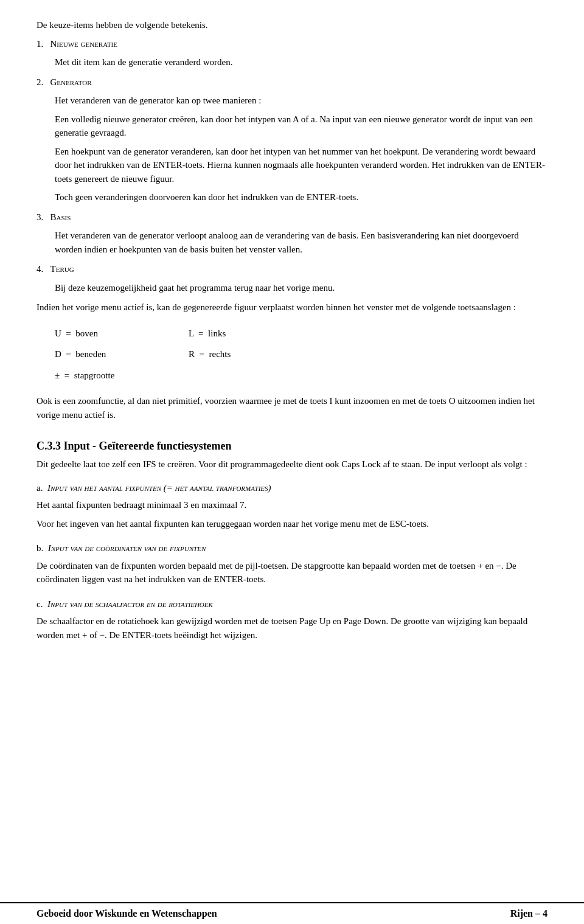  What do you see at coordinates (122, 376) in the screenshot?
I see `key-pm: ± = stapgrootte` at bounding box center [122, 376].